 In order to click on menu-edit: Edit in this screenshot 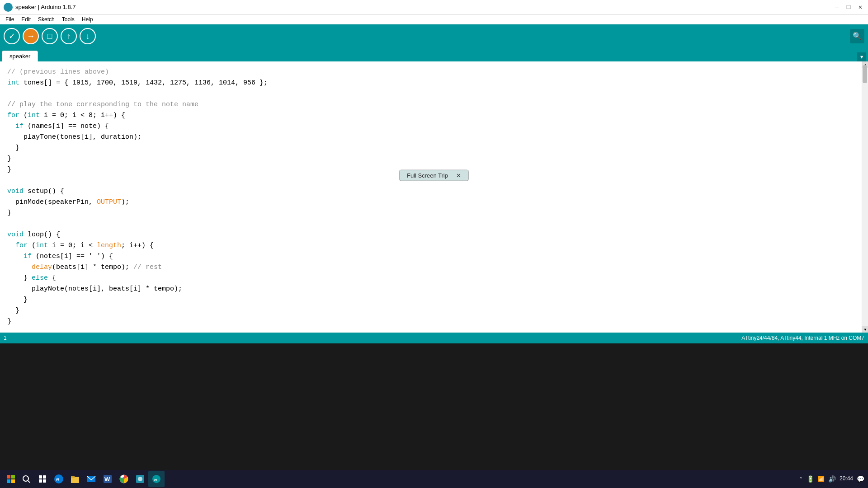, I will do `click(26, 19)`.